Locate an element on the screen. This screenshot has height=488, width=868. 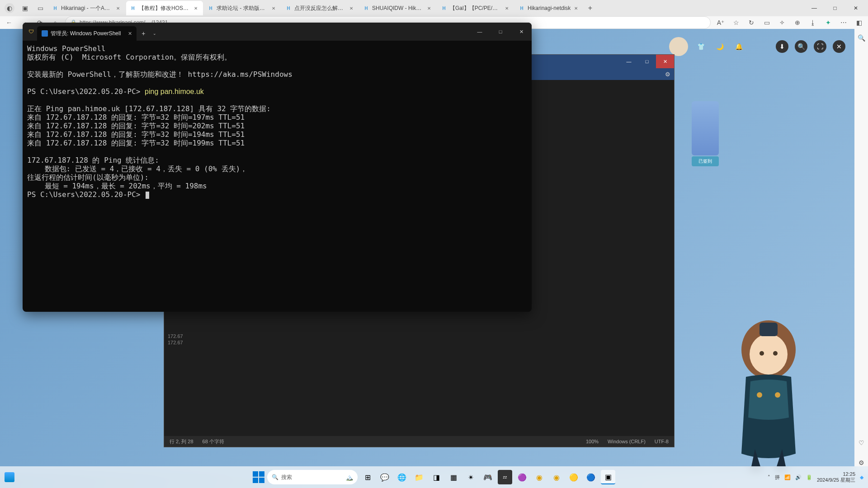
mascot-character is located at coordinates (769, 386).